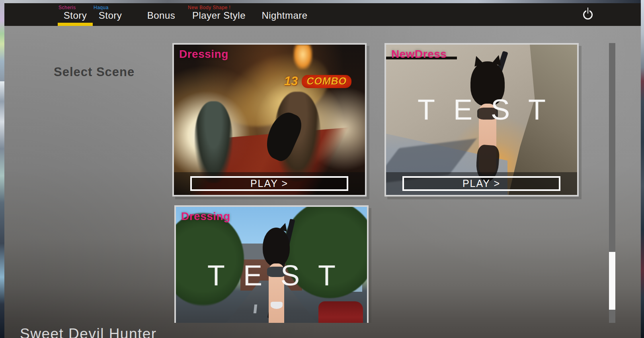  I want to click on desktop-edge-left, so click(2, 169).